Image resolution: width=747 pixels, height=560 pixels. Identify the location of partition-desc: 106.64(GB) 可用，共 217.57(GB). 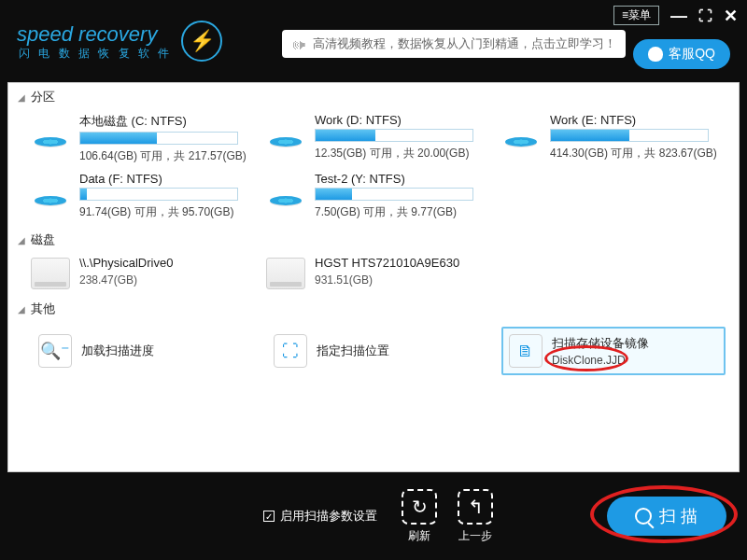
(167, 157).